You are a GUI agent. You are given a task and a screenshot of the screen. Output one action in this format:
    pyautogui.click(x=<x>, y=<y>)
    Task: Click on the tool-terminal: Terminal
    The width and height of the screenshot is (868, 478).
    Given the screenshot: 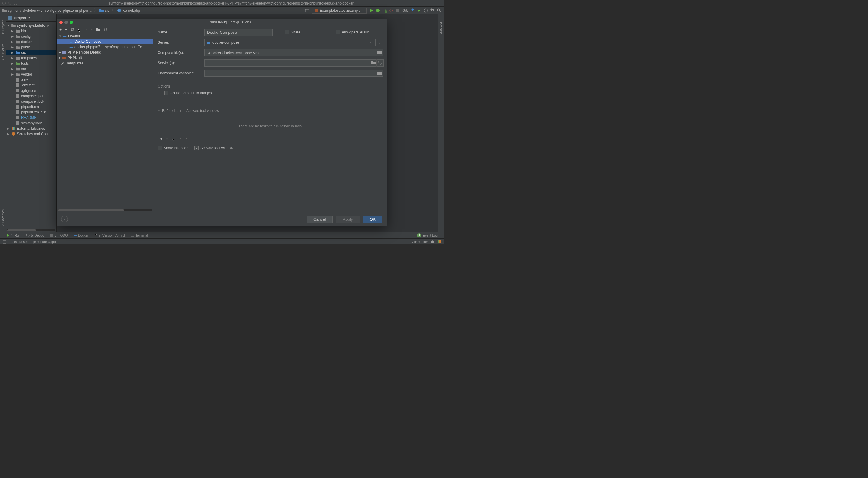 What is the action you would take?
    pyautogui.click(x=139, y=236)
    